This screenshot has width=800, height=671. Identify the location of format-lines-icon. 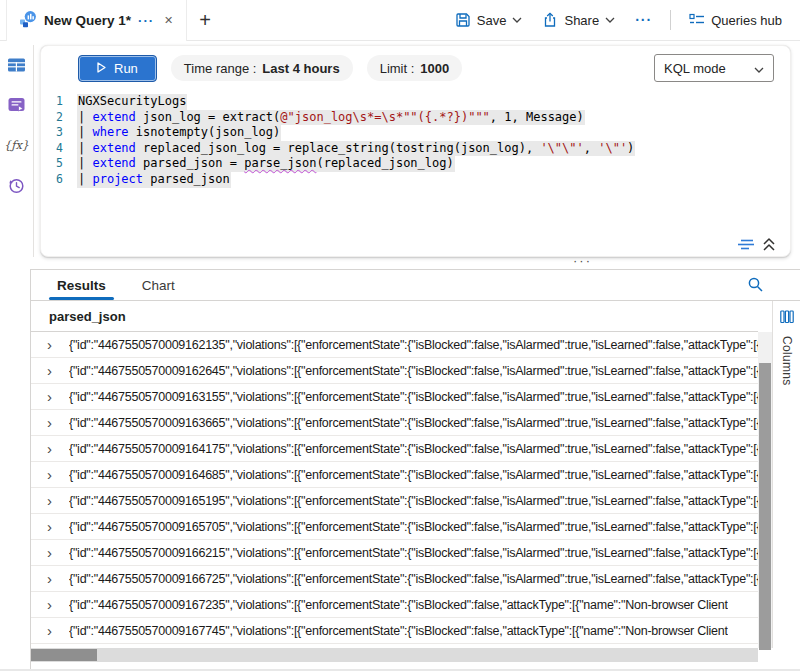
(746, 245).